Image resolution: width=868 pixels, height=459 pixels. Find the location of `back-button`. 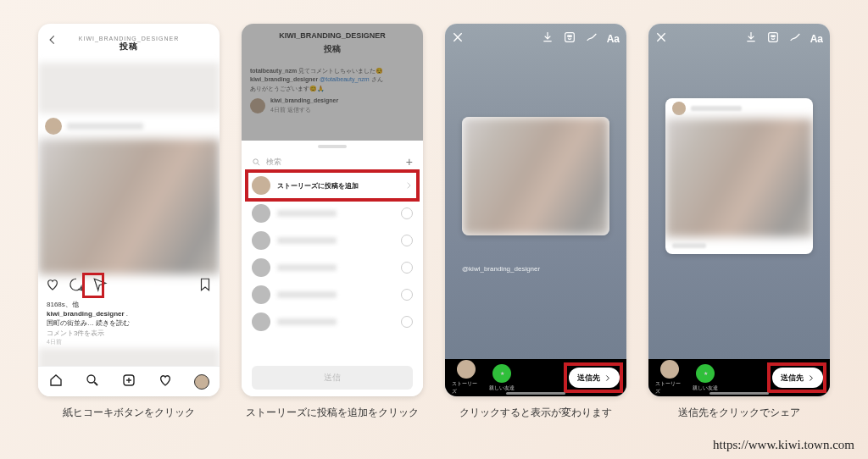

back-button is located at coordinates (53, 41).